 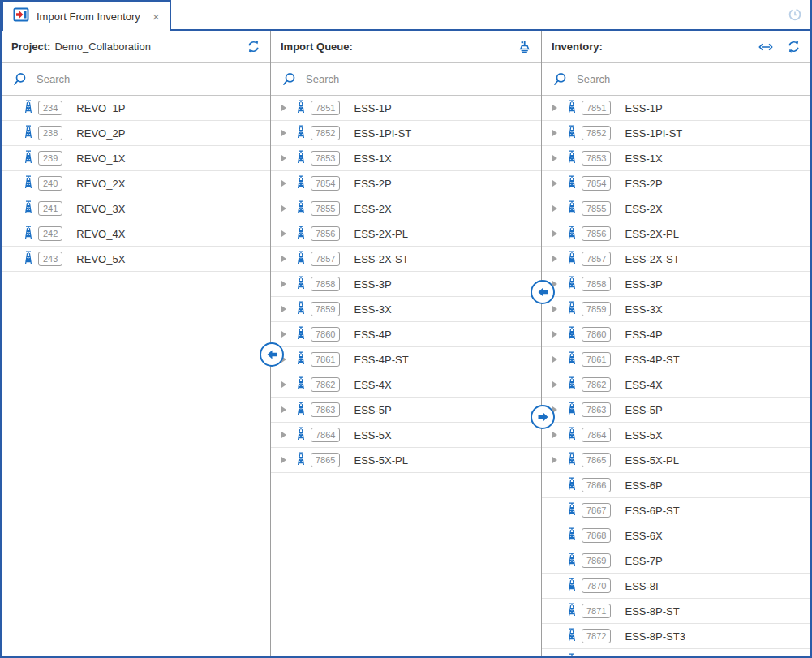 I want to click on project-search-input, so click(x=148, y=80).